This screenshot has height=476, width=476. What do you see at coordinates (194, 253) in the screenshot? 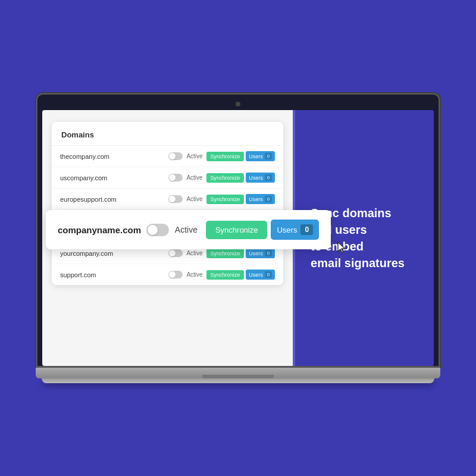
I see `active-label-5: Active` at bounding box center [194, 253].